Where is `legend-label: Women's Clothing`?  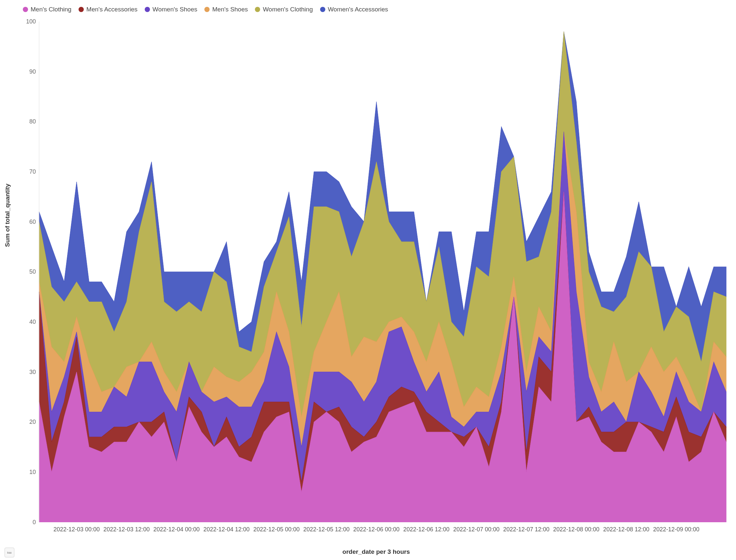 legend-label: Women's Clothing is located at coordinates (287, 9).